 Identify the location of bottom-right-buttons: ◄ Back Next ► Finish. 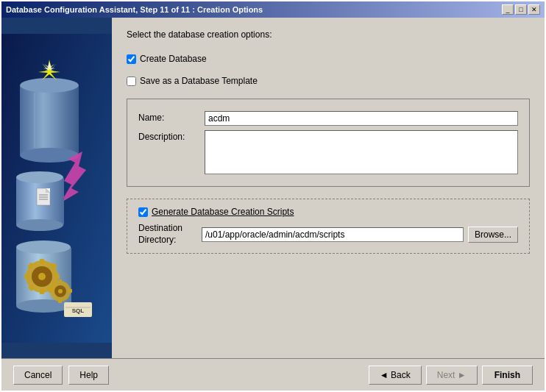
(450, 375).